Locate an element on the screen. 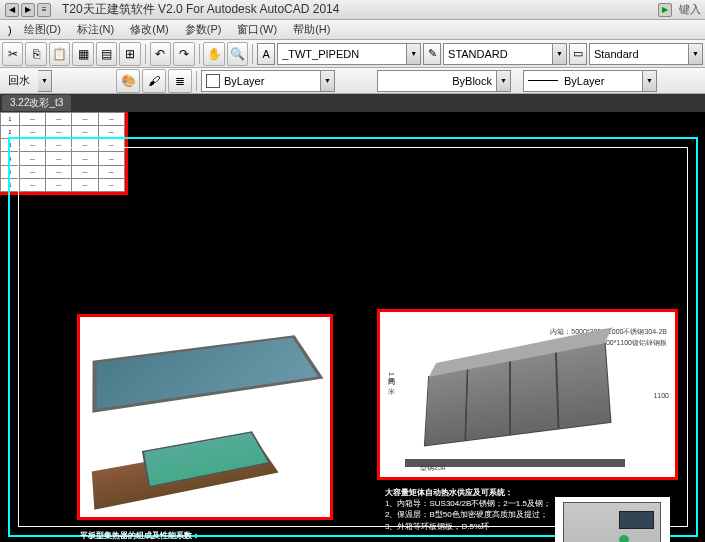  window-title: T20天正建筑软件 V2.0 For Autodesk AutoCAD 2014 is located at coordinates (200, 10).